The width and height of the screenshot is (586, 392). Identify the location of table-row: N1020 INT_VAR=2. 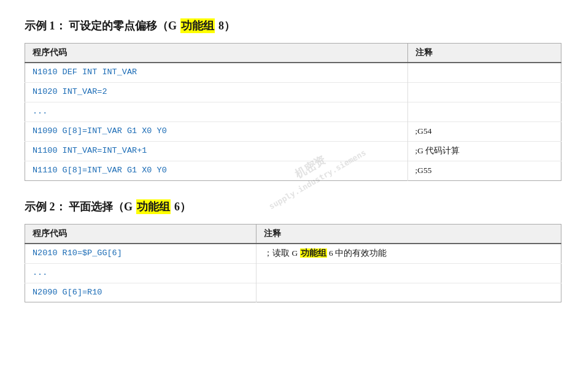
(293, 92).